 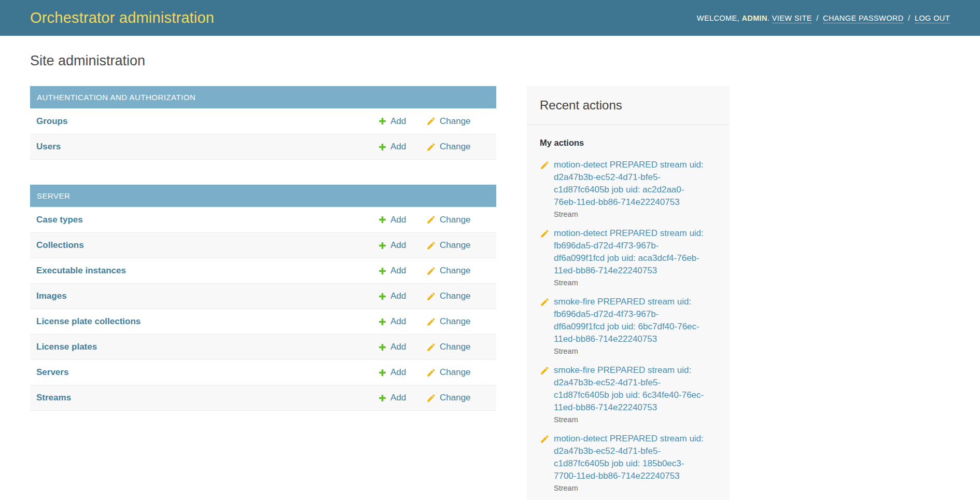 What do you see at coordinates (207, 121) in the screenshot?
I see `model-link: Groups` at bounding box center [207, 121].